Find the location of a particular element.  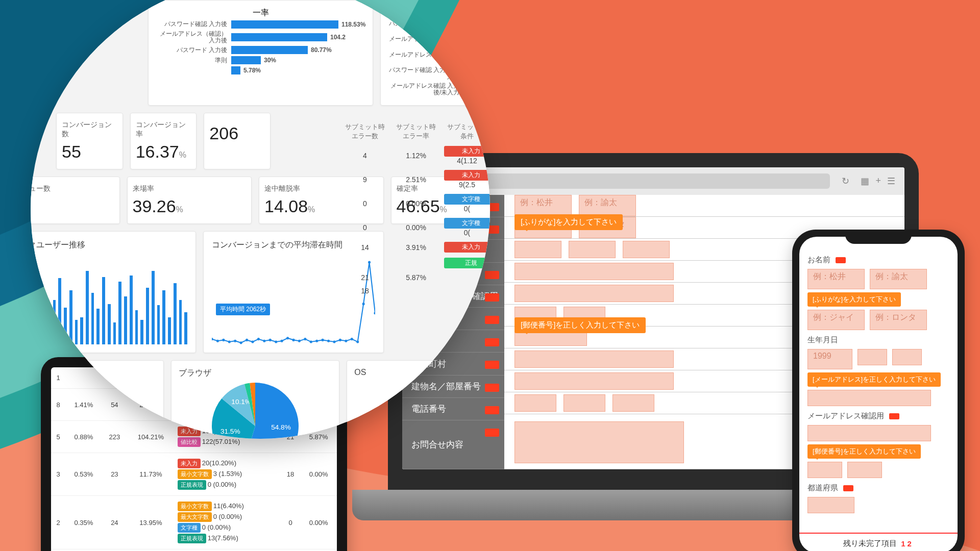

tooltip-zip: [郵便番号]を正しく入力して下さい is located at coordinates (580, 325).